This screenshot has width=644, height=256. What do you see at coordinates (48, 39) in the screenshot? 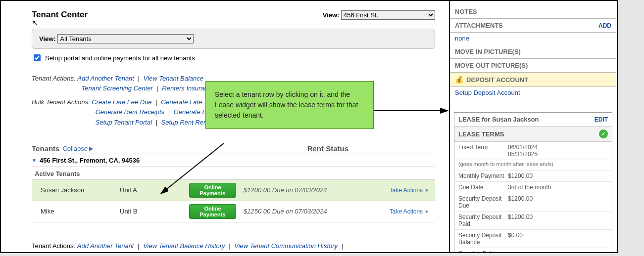
I see `panel-view-label: View:` at bounding box center [48, 39].